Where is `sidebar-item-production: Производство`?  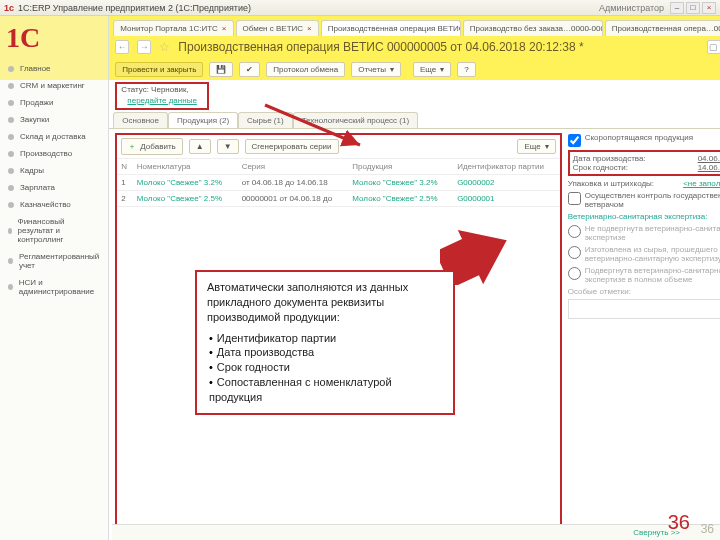 sidebar-item-production: Производство is located at coordinates (54, 154).